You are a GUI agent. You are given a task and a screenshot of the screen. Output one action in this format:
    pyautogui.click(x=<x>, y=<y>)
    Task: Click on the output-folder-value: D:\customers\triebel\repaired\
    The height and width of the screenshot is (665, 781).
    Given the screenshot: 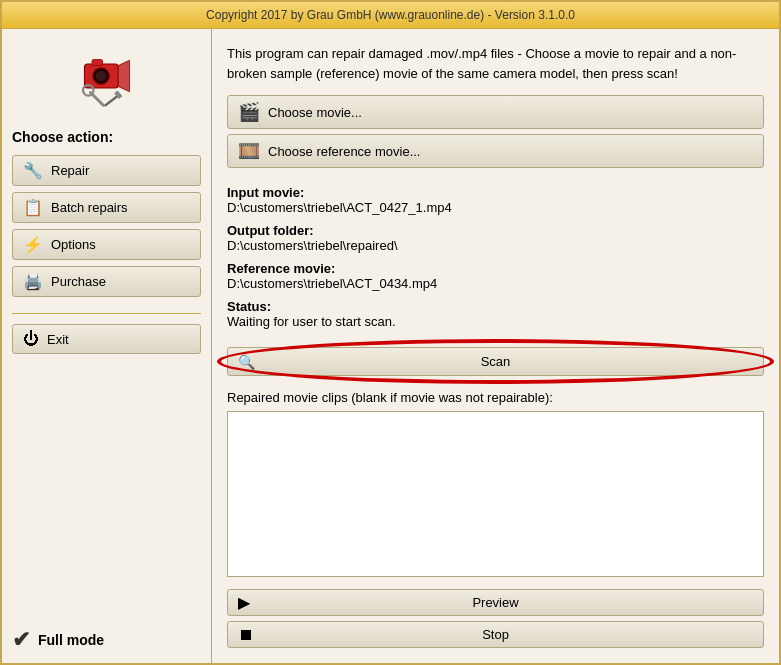 What is the action you would take?
    pyautogui.click(x=496, y=246)
    